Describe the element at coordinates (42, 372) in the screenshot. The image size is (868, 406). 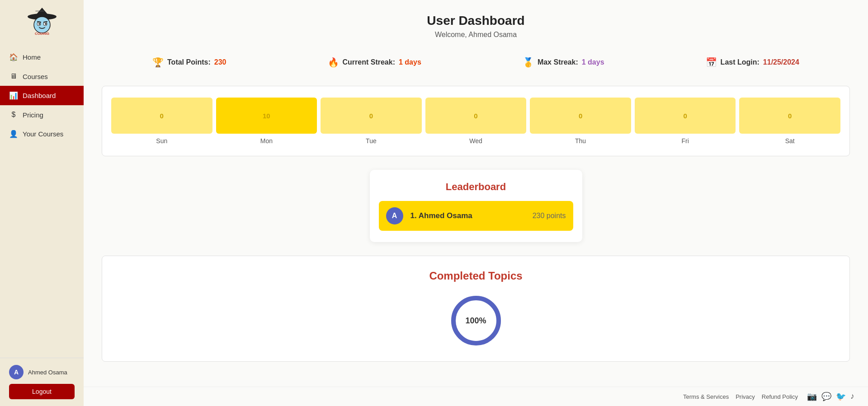
I see `user-info: A Ahmed Osama` at that location.